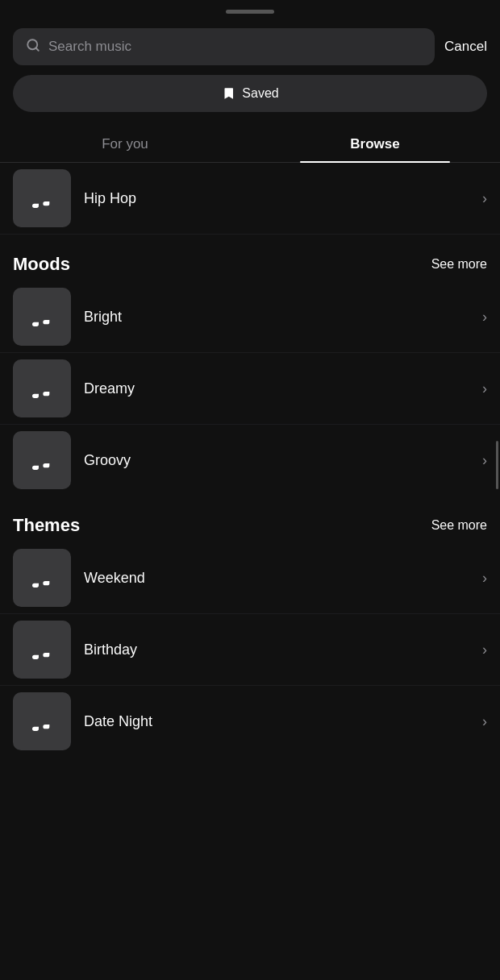 Image resolution: width=500 pixels, height=980 pixels. Describe the element at coordinates (42, 650) in the screenshot. I see `music-thumb-birthday` at that location.